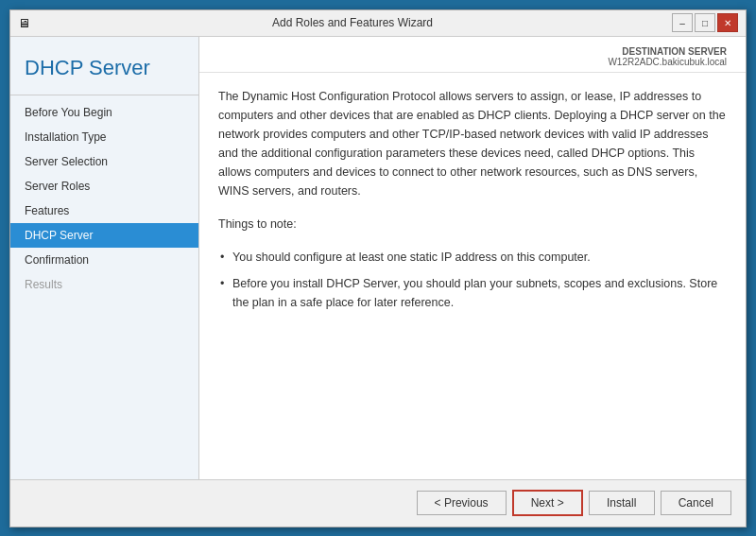 The width and height of the screenshot is (756, 536). Describe the element at coordinates (472, 293) in the screenshot. I see `bullet-item-2: Before you install DHCP Server, you shou…` at that location.